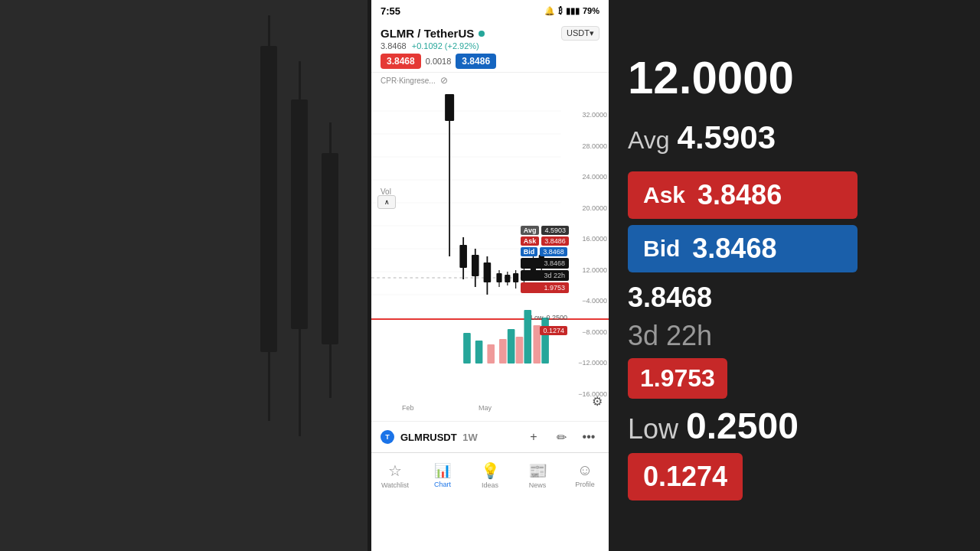 The image size is (980, 551). Describe the element at coordinates (537, 471) in the screenshot. I see `news-icon: 📰` at that location.